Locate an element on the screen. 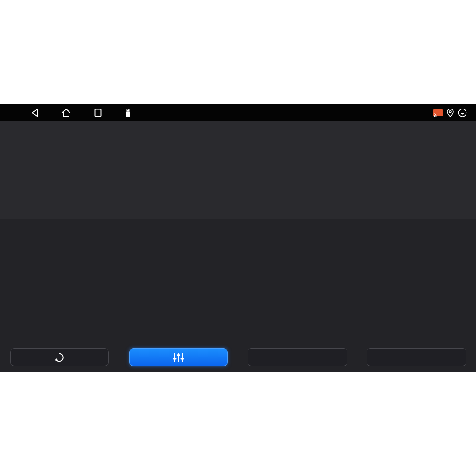 Image resolution: width=476 pixels, height=476 pixels. reset-button is located at coordinates (60, 357).